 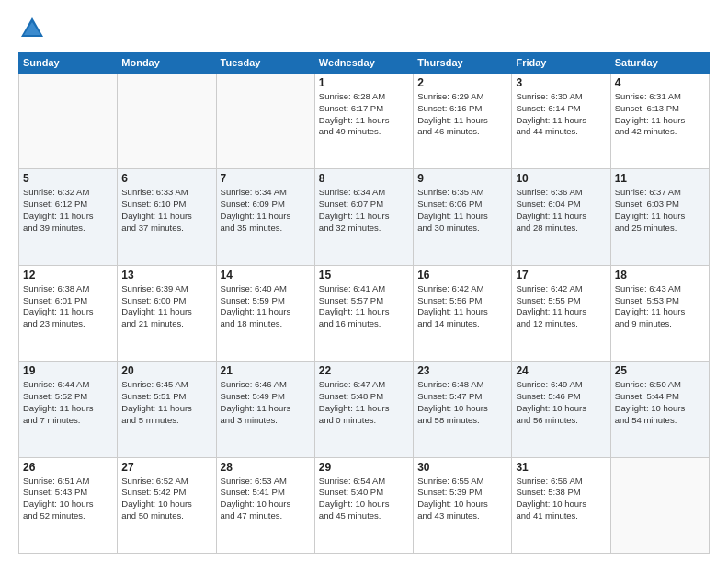 I want to click on calendar-cell: 22Sunrise: 6:47 AM Sunset: 5:48 PM Dayli…, so click(x=364, y=409).